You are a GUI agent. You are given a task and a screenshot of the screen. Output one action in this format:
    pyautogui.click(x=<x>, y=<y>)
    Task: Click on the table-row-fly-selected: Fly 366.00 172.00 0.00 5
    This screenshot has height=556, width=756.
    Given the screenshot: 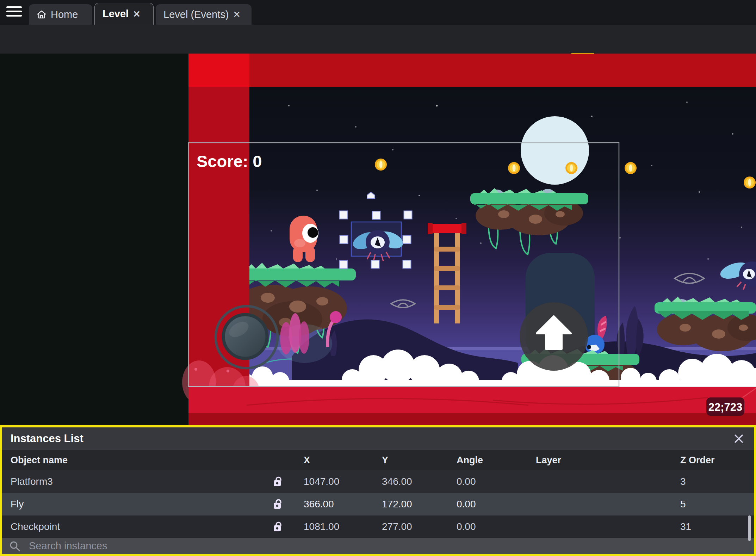 What is the action you would take?
    pyautogui.click(x=378, y=504)
    